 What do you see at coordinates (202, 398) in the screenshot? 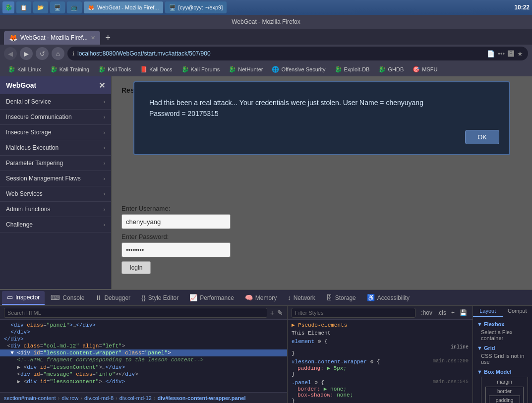
I see `breadcrumb-active: div#lesson-content-wrapper.panel` at bounding box center [202, 398].